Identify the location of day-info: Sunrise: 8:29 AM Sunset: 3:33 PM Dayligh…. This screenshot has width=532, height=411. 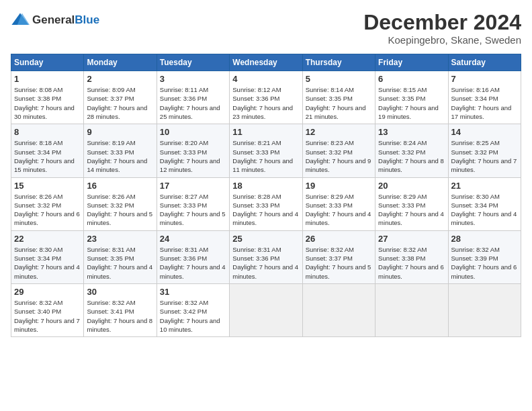
(339, 210).